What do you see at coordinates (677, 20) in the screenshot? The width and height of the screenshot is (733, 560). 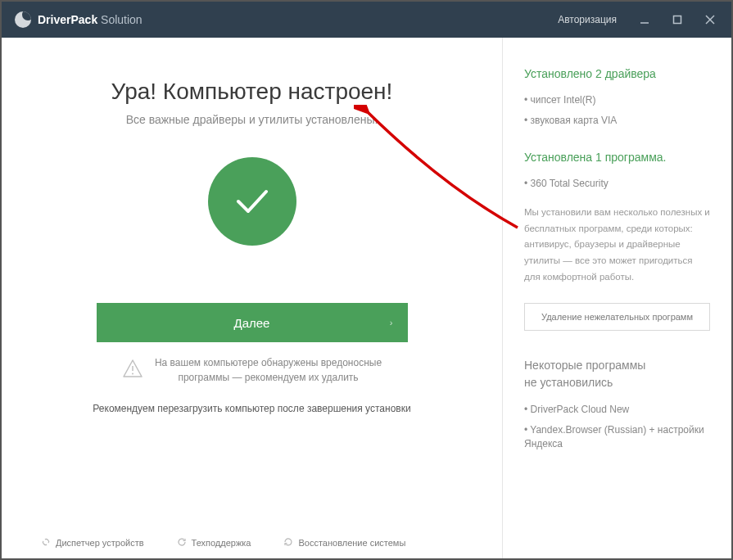 I see `maximize-button` at bounding box center [677, 20].